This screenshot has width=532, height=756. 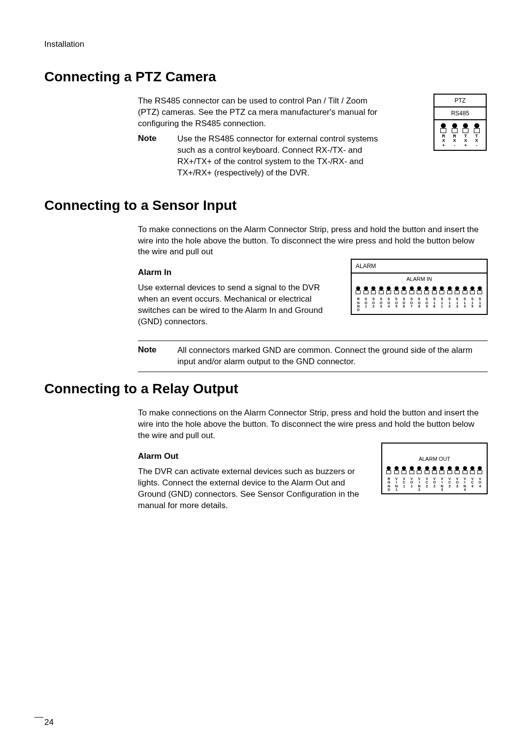 I want to click on pin-label: S11, so click(x=442, y=305).